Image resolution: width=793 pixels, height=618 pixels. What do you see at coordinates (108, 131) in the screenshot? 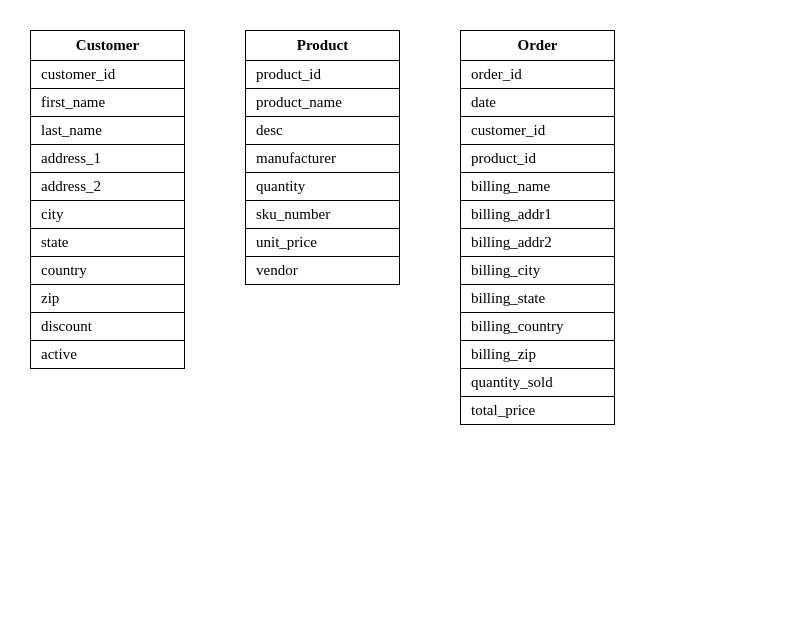
I see `table-row: last_name` at bounding box center [108, 131].